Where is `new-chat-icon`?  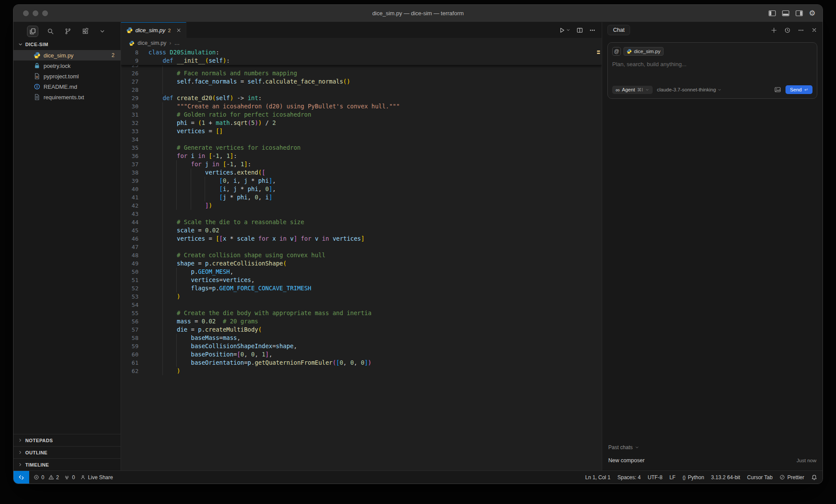
new-chat-icon is located at coordinates (774, 30).